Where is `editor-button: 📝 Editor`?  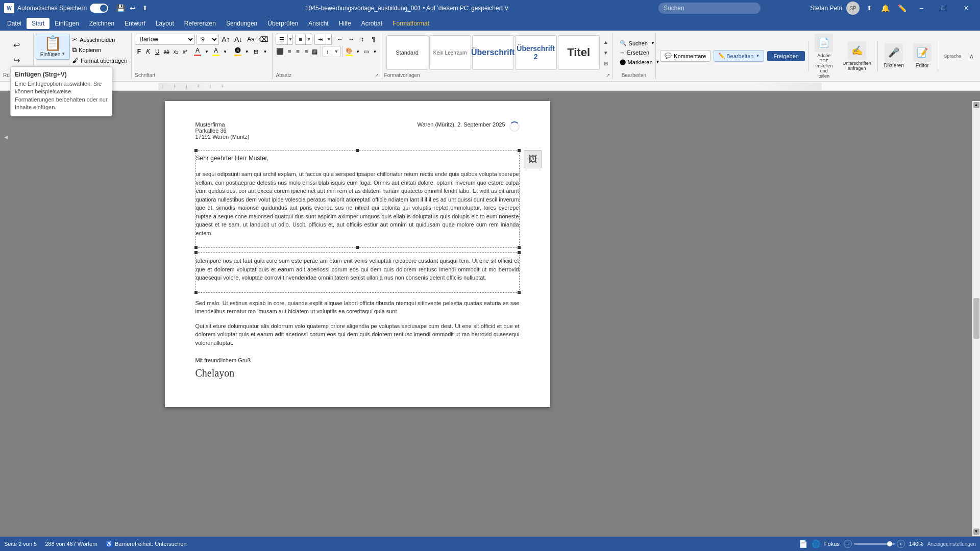 editor-button: 📝 Editor is located at coordinates (922, 56).